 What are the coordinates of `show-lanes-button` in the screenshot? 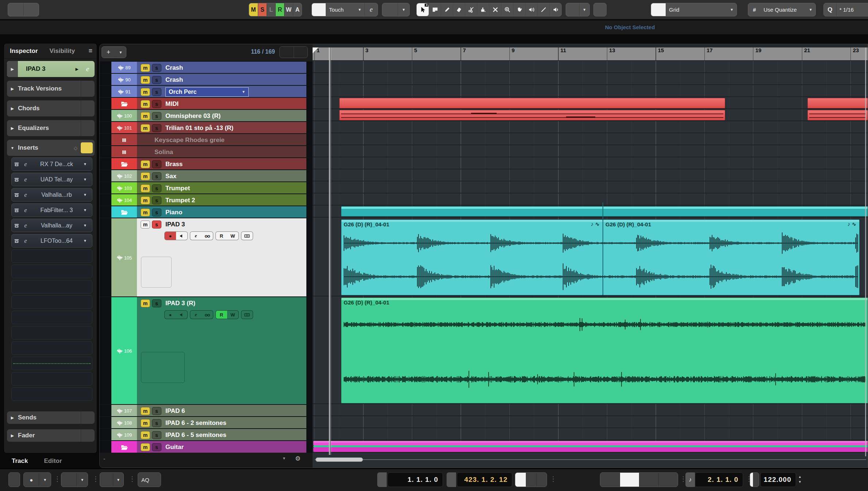 It's located at (247, 236).